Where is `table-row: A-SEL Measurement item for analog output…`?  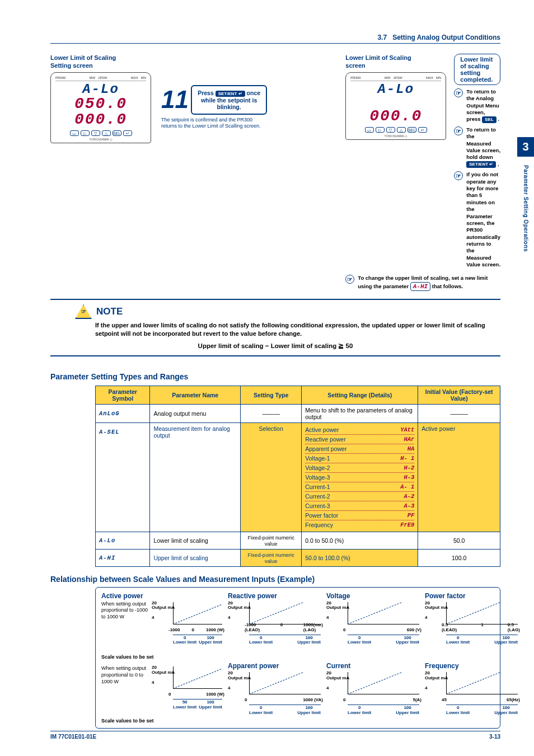
table-row: A-SEL Measurement item for analog output… is located at coordinates (298, 477).